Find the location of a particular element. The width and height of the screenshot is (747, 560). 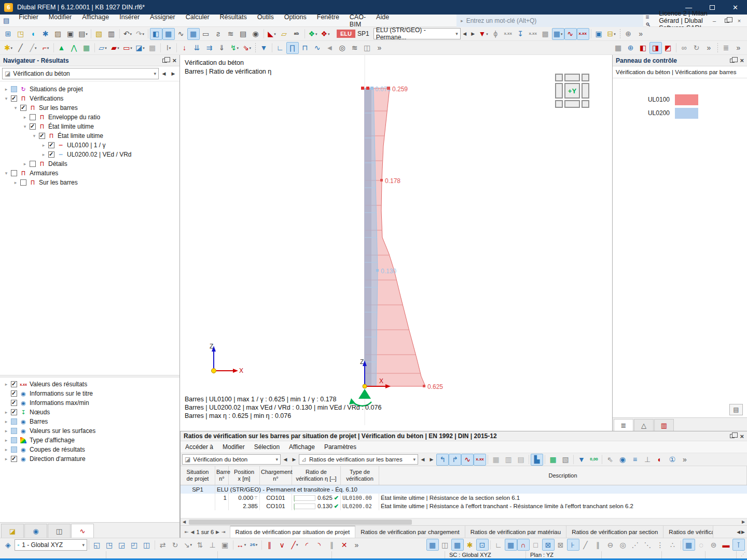

toolbar-icon: ▤ is located at coordinates (521, 459).